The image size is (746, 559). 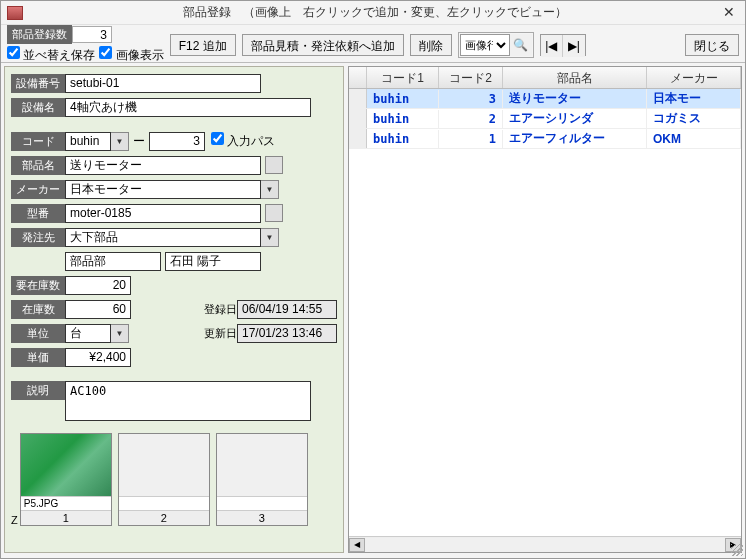 I want to click on part-name-lookup-button, so click(x=274, y=165).